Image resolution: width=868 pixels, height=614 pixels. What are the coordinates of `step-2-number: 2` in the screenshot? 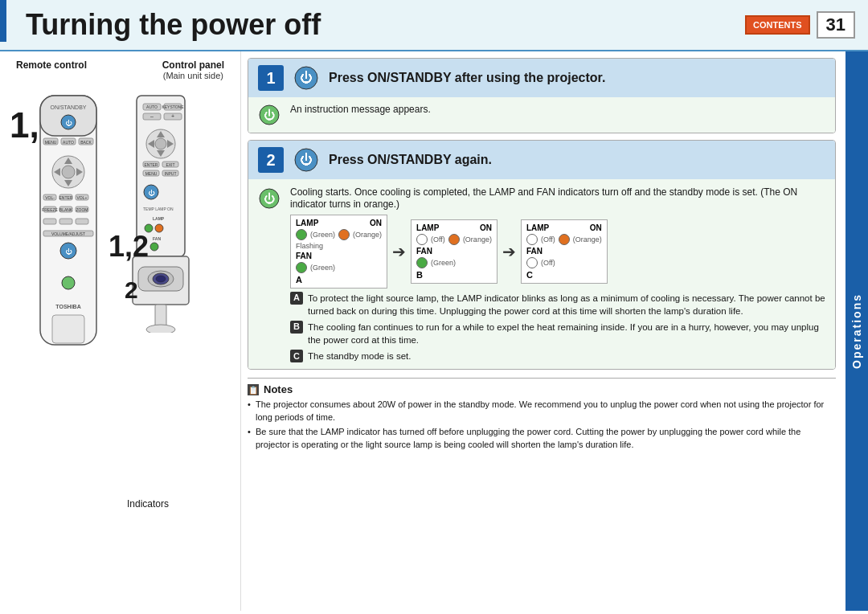 It's located at (271, 160).